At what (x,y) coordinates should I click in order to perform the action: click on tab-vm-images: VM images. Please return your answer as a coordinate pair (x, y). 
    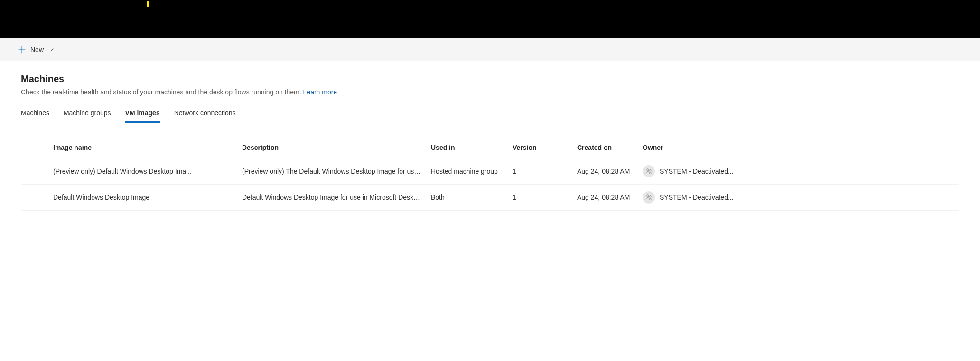
    Looking at the image, I should click on (142, 115).